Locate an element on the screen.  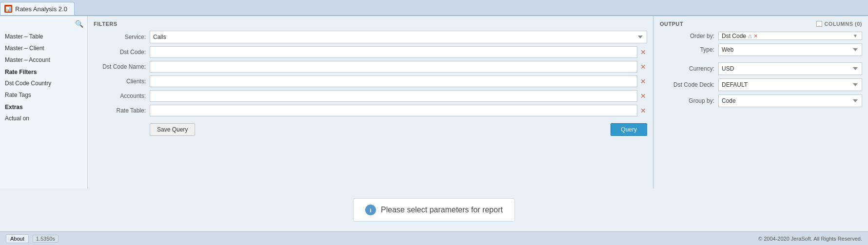
main-tab: 📊 Rates Analysis 2.0 is located at coordinates (37, 9).